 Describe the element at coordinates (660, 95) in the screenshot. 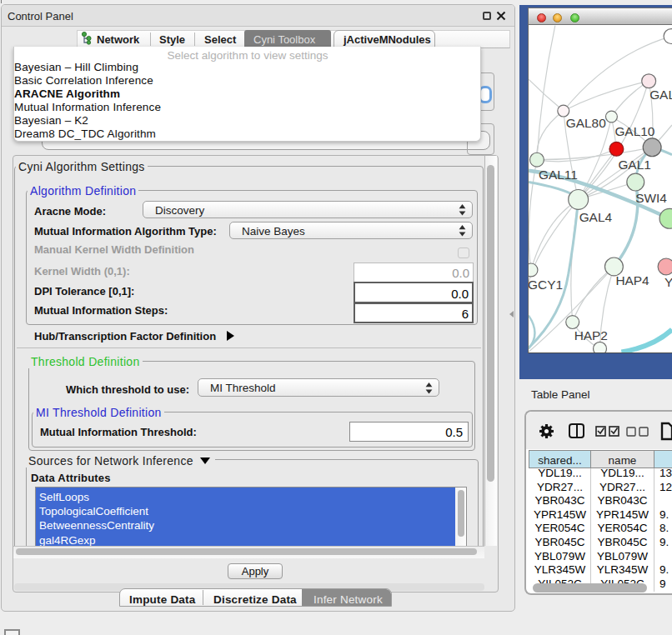

I see `svg-text: GAL2` at that location.